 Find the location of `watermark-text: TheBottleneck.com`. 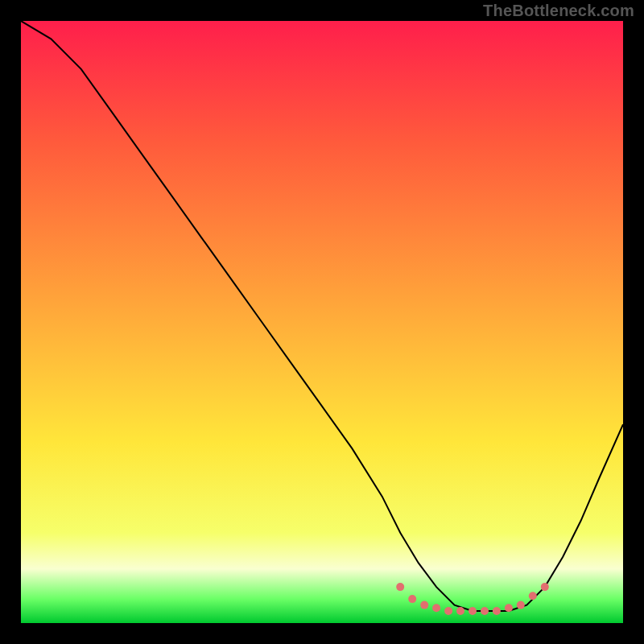

watermark-text: TheBottleneck.com is located at coordinates (559, 11).